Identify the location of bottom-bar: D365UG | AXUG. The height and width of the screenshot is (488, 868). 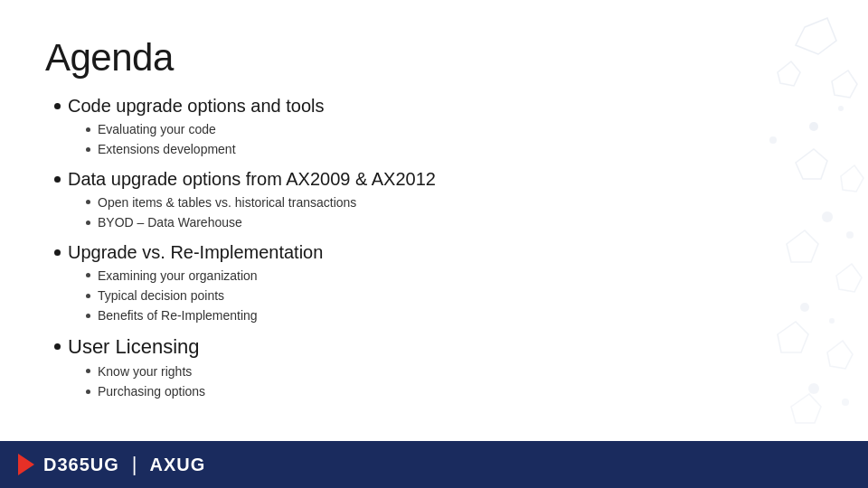
(434, 465).